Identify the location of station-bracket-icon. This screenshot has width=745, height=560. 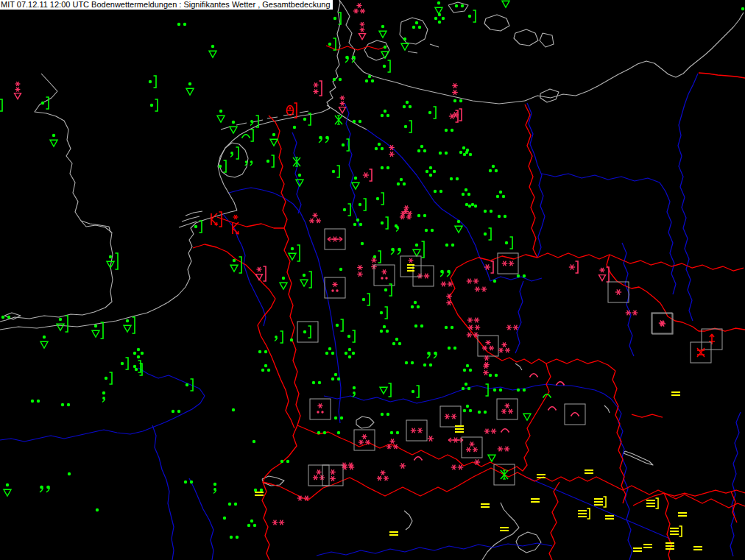
(1, 105).